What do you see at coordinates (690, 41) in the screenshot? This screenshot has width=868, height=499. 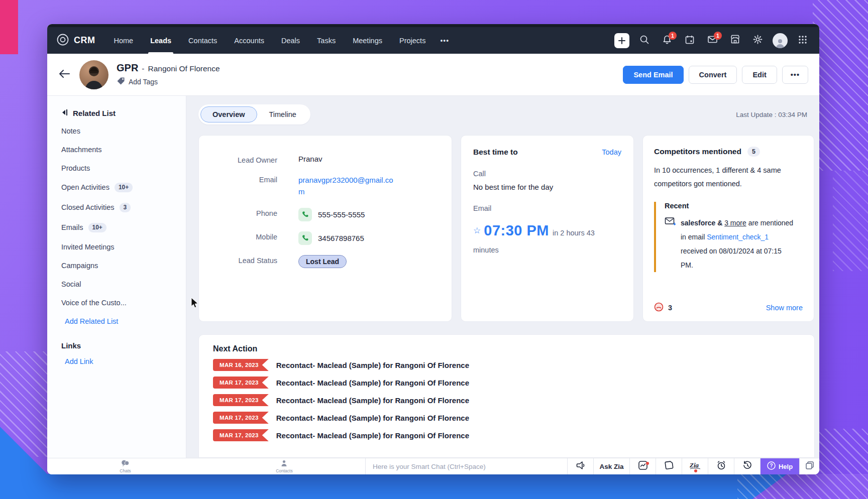 I see `calendar-button` at bounding box center [690, 41].